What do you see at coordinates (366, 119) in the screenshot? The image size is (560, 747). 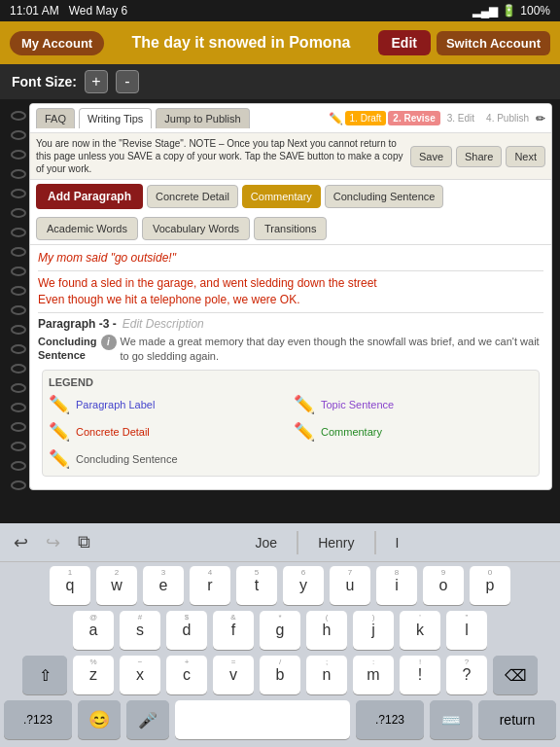 I see `progress-step-draft: 1. Draft` at bounding box center [366, 119].